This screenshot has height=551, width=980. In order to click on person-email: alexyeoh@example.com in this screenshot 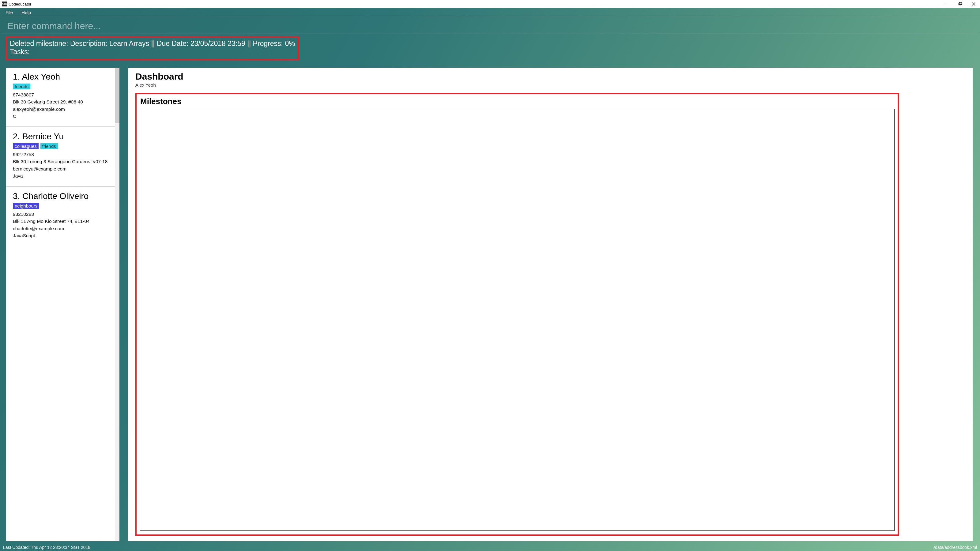, I will do `click(63, 109)`.